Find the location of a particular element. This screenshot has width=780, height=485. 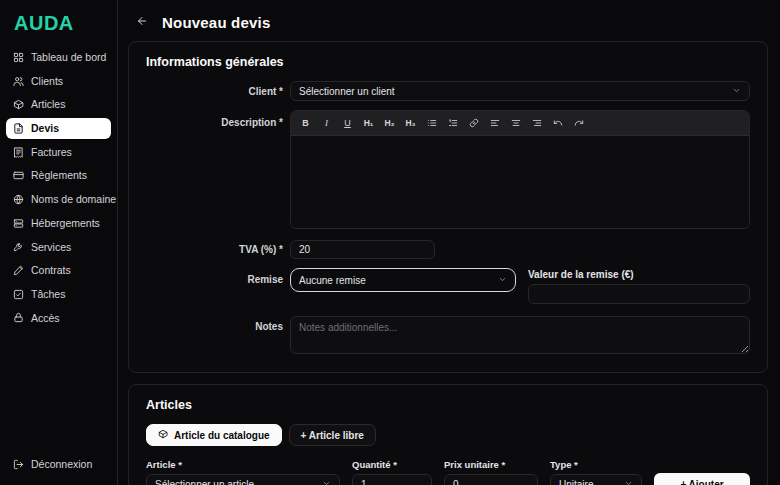

sidebar-item-label: Déconnexion is located at coordinates (62, 464).